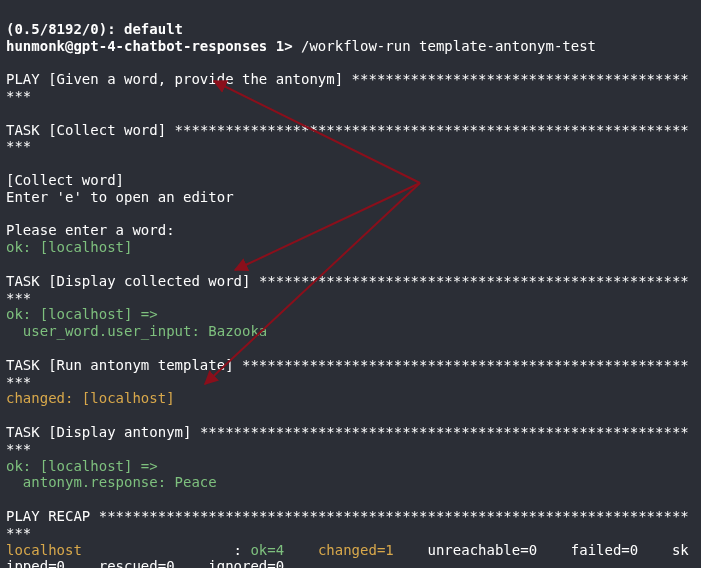  What do you see at coordinates (86, 130) in the screenshot?
I see `task-collect-word-header: TASK [Collect word]` at bounding box center [86, 130].